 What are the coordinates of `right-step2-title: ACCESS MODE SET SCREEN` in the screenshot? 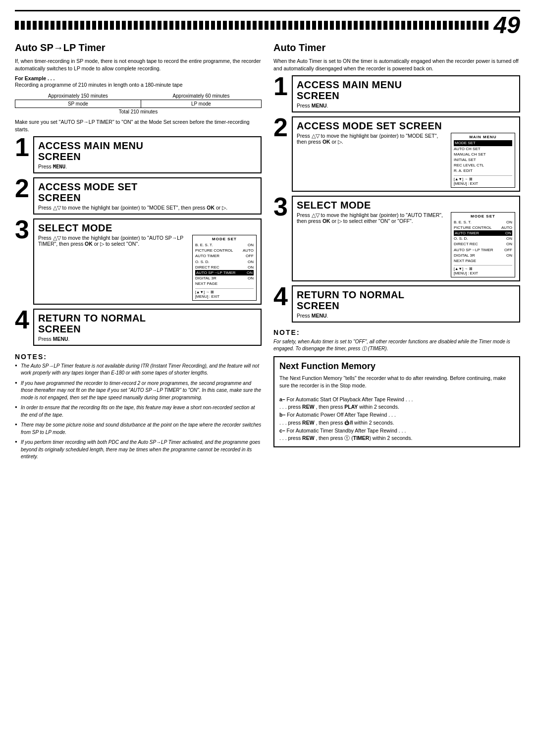 It's located at (406, 126).